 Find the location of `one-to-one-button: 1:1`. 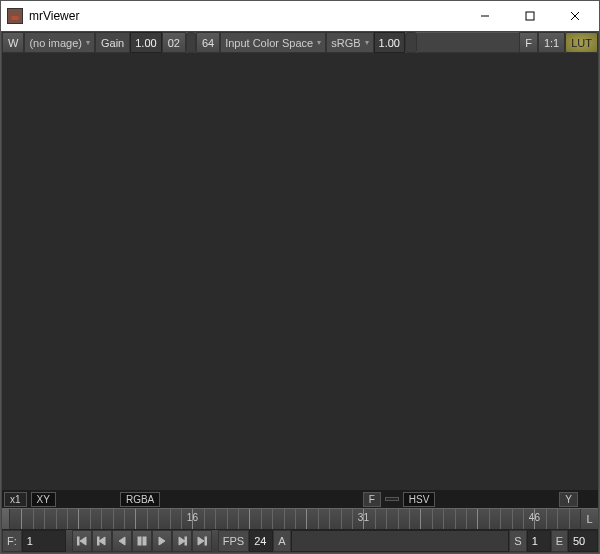

one-to-one-button: 1:1 is located at coordinates (552, 42).